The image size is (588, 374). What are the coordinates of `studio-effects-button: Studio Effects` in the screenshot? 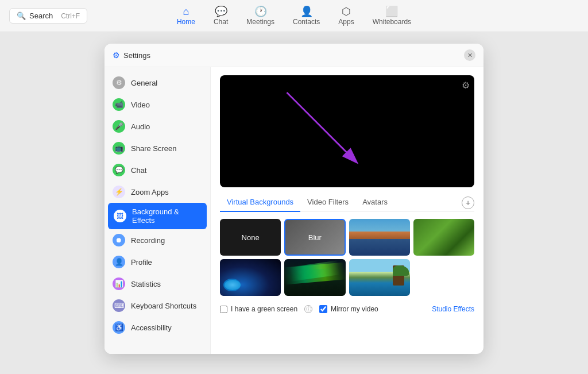 It's located at (453, 309).